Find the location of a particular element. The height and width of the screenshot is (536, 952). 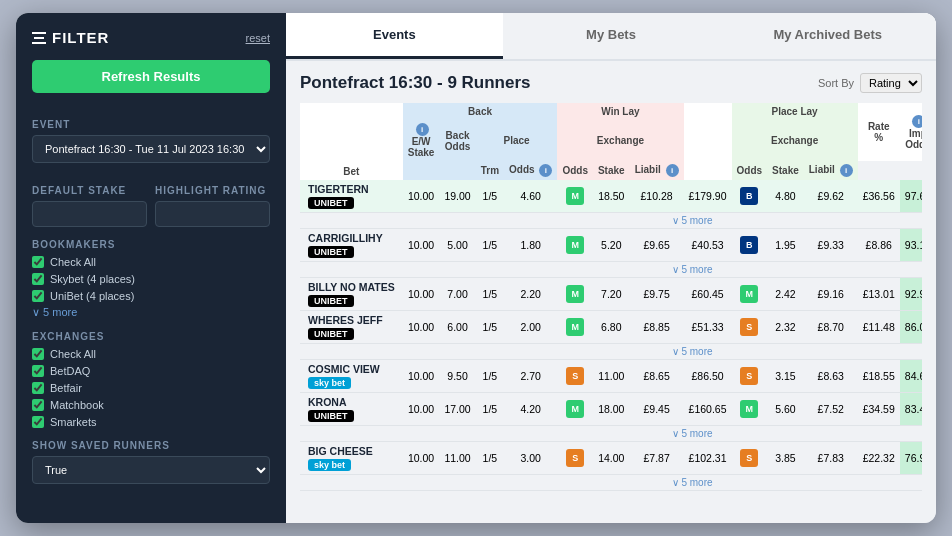

bookmaker-unibet: UniBet (4 places) is located at coordinates (151, 296).